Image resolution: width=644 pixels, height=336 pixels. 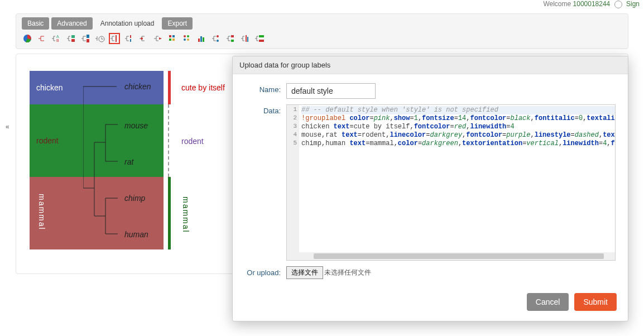 What do you see at coordinates (49, 88) in the screenshot?
I see `group-label-chicken: chicken` at bounding box center [49, 88].